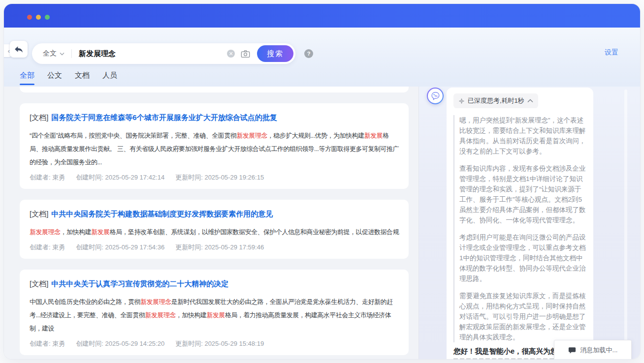 Image resolution: width=644 pixels, height=363 pixels. What do you see at coordinates (572, 350) in the screenshot?
I see `chat-bubble-icon` at bounding box center [572, 350].